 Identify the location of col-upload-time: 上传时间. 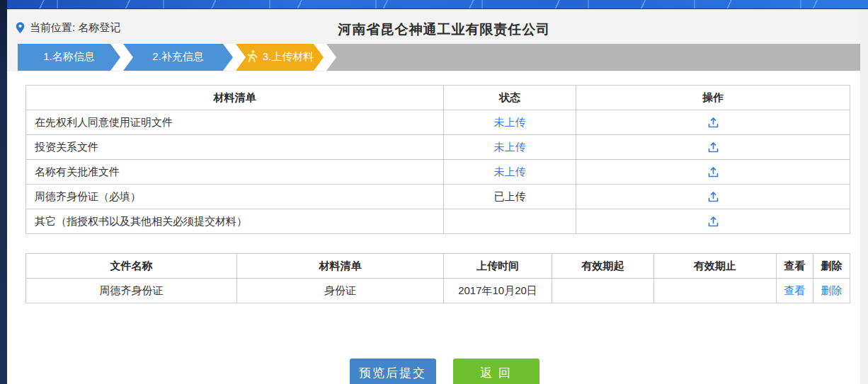
(498, 266).